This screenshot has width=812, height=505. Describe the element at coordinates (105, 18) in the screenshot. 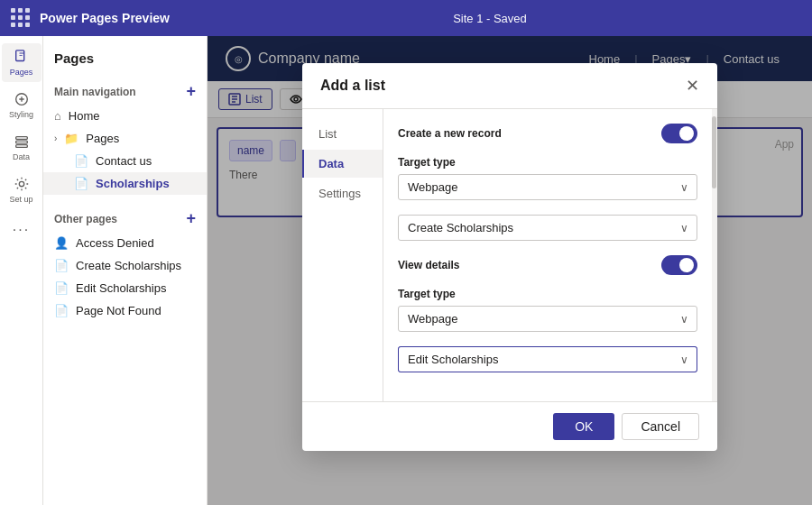

I see `app-title: Power Pages Preview` at that location.